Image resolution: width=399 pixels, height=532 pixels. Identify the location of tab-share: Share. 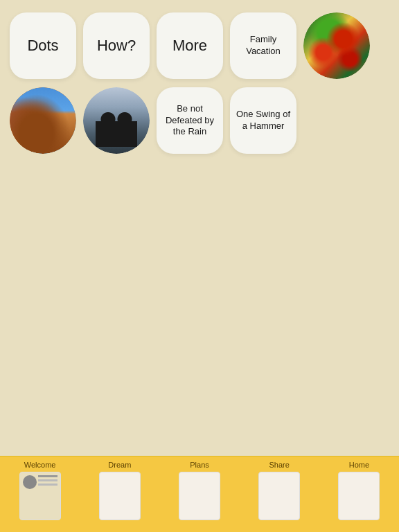
(280, 495).